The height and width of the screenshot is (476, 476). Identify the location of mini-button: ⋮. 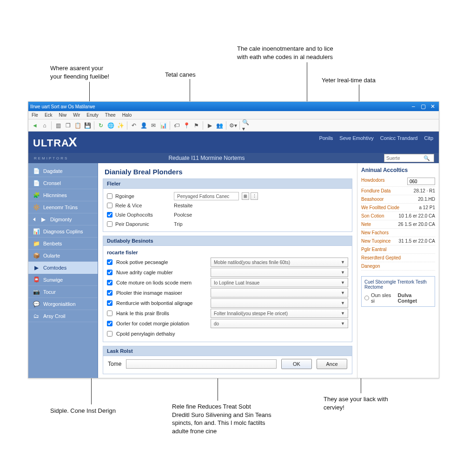
(254, 196).